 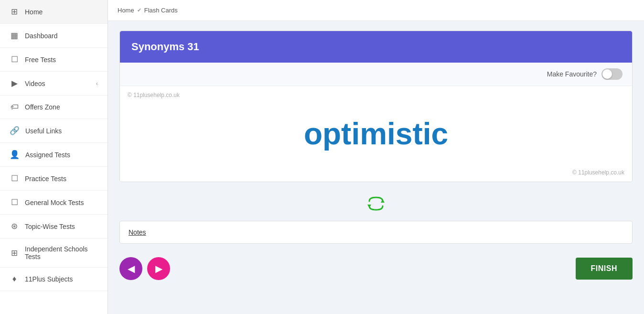 What do you see at coordinates (131, 269) in the screenshot?
I see `prev-button: ◀` at bounding box center [131, 269].